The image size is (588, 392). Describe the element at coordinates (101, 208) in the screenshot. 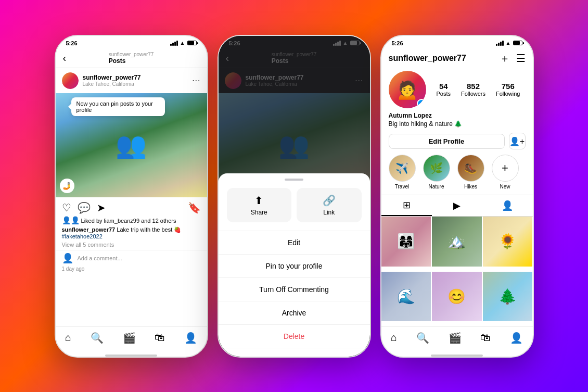

I see `share-icon: ➤` at that location.